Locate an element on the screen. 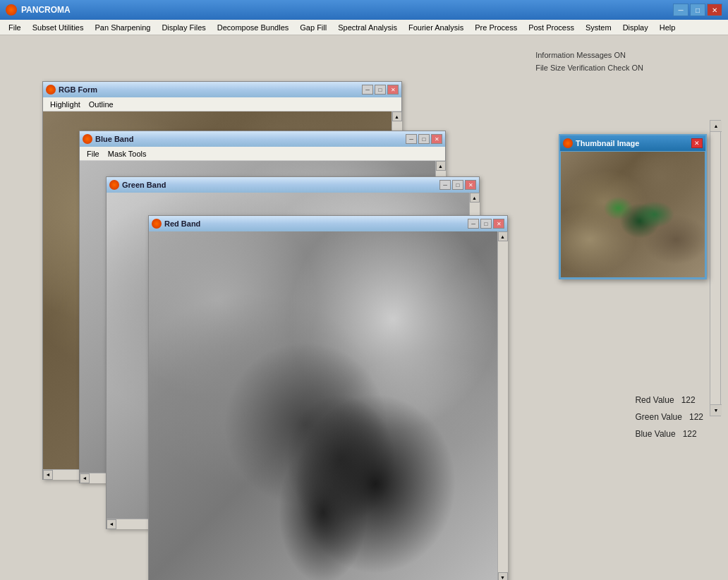 This screenshot has width=728, height=580. thumbnail-title-text: Thumbnail Image is located at coordinates (633, 143).